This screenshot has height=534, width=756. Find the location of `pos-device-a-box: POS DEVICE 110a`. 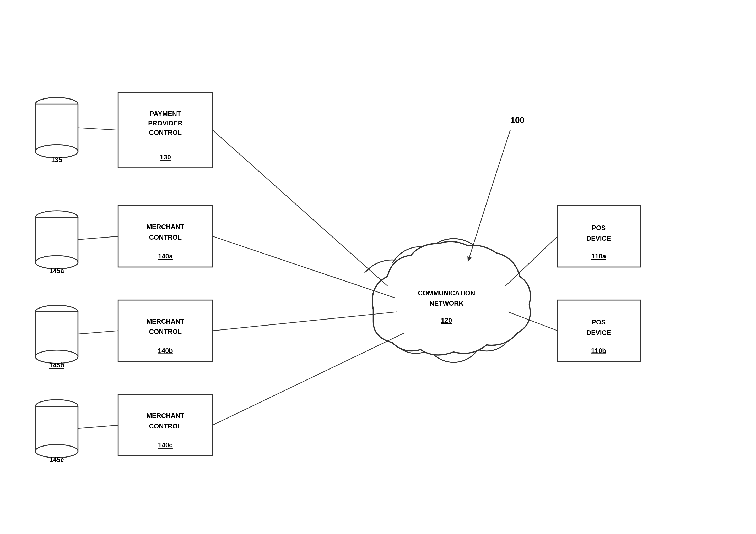

pos-device-a-box: POS DEVICE 110a is located at coordinates (599, 236).